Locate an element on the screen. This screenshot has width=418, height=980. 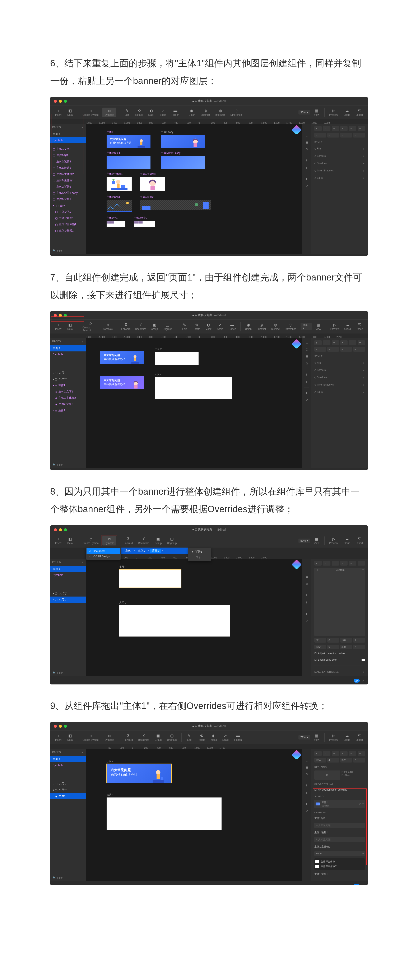
x-input: 1057 is located at coordinates (320, 760).